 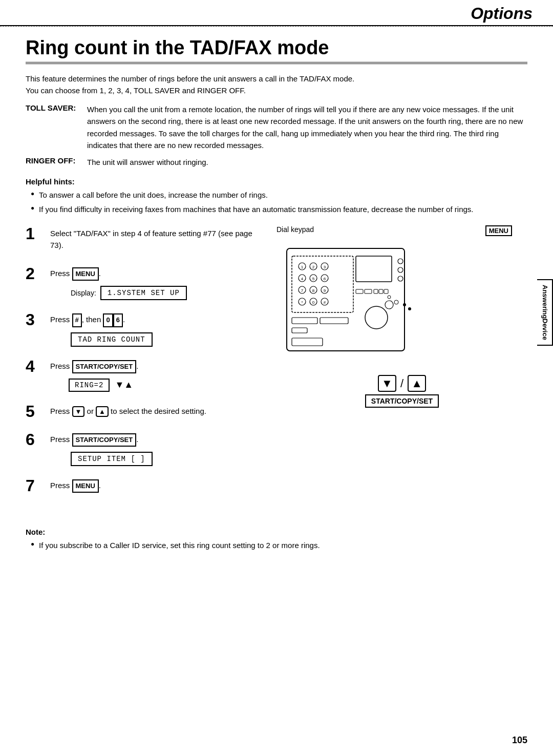 What do you see at coordinates (313, 302) in the screenshot?
I see `svg-text: 0` at bounding box center [313, 302].